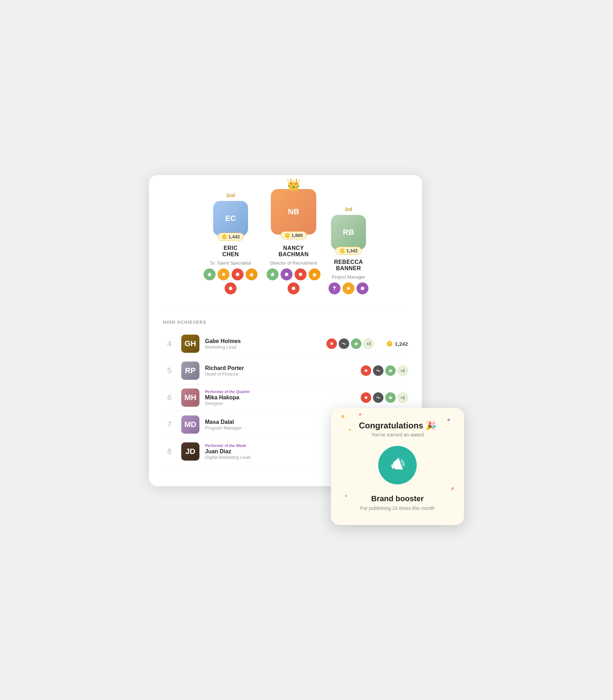 This screenshot has height=700, width=613. What do you see at coordinates (397, 429) in the screenshot?
I see `congrats-header: Congratulations 🎉 You've earned an award` at bounding box center [397, 429].